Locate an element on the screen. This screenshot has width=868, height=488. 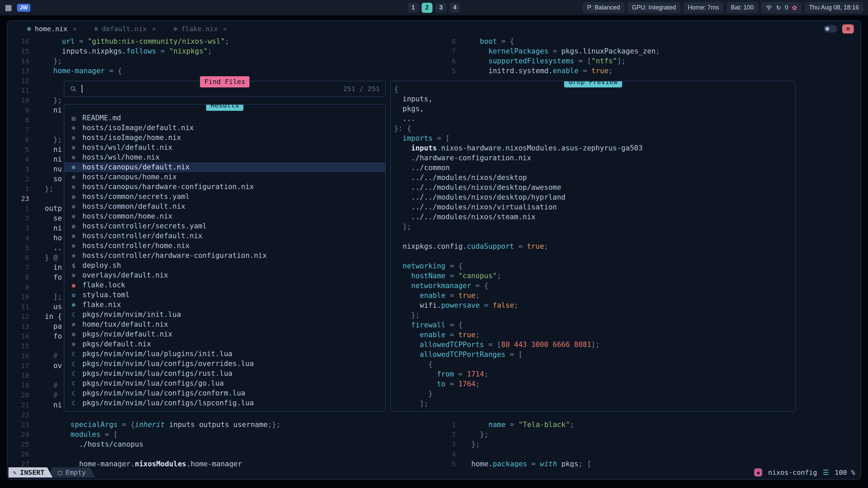
search-icon is located at coordinates (73, 89).